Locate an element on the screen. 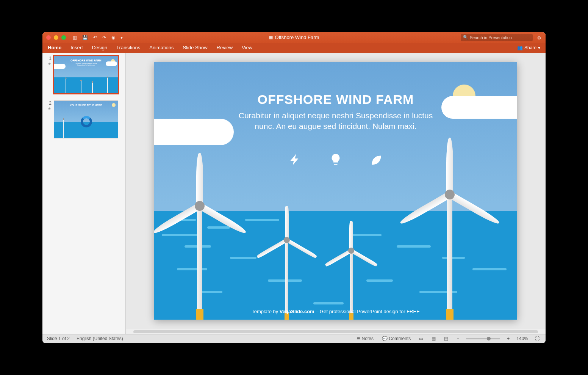  ribbon: Home Insert Design Transitions Animation… is located at coordinates (294, 48).